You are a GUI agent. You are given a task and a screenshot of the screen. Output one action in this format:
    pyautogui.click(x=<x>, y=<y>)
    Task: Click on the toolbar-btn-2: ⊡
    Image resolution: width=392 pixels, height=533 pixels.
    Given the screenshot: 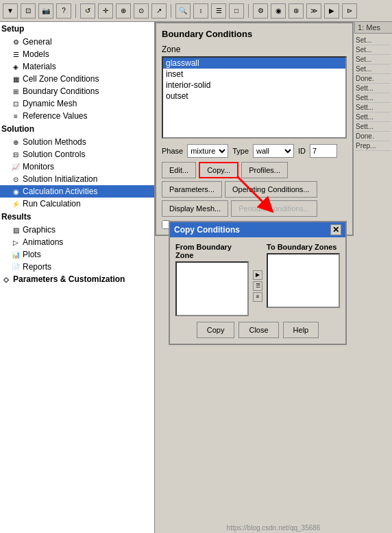 What is the action you would take?
    pyautogui.click(x=28, y=11)
    